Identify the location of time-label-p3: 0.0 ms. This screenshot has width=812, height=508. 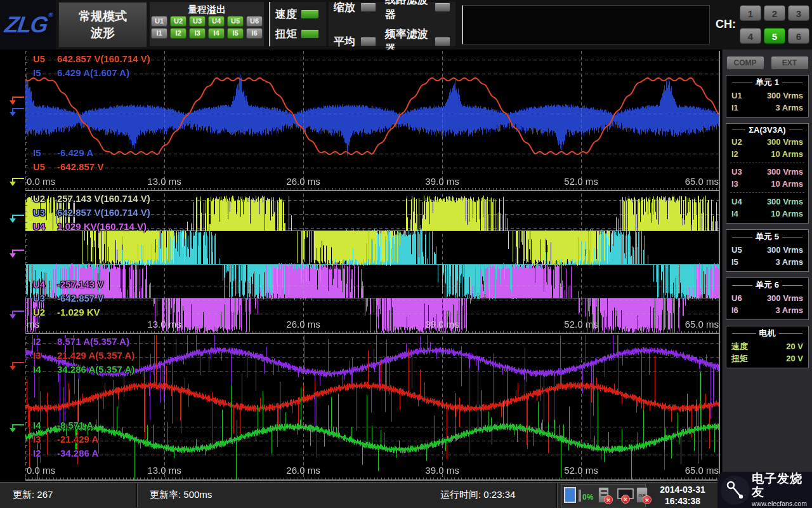
(41, 470).